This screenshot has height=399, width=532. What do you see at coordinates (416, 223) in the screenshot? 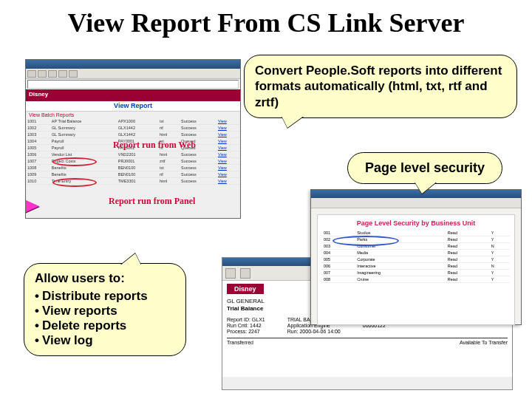
I see `report-caption: Page Level Security by Business Unit` at bounding box center [416, 223].